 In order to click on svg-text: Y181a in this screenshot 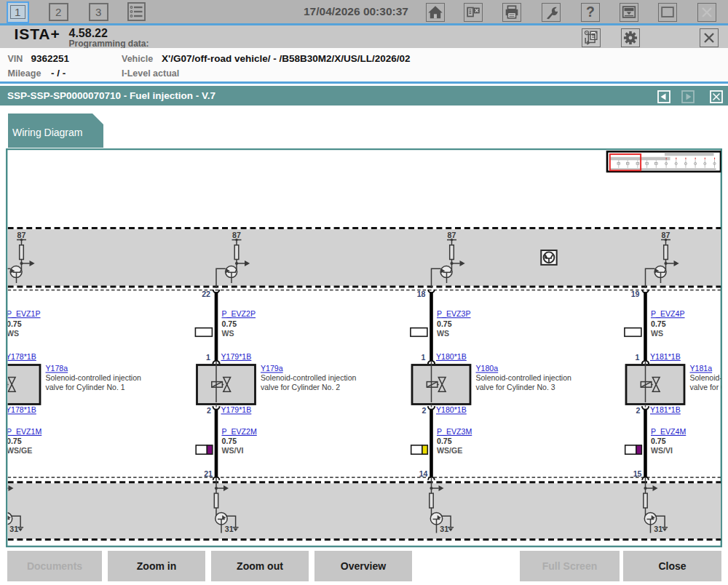, I will do `click(702, 368)`.